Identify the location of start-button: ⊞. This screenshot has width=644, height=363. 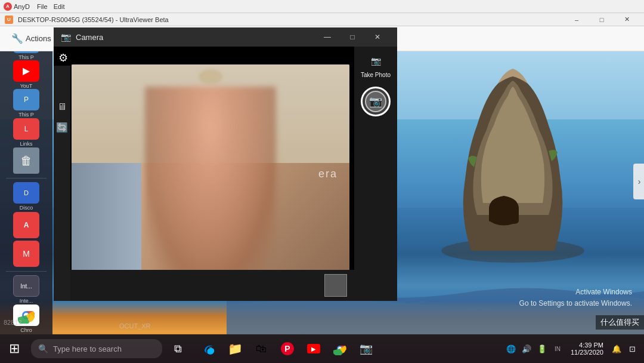
(14, 349).